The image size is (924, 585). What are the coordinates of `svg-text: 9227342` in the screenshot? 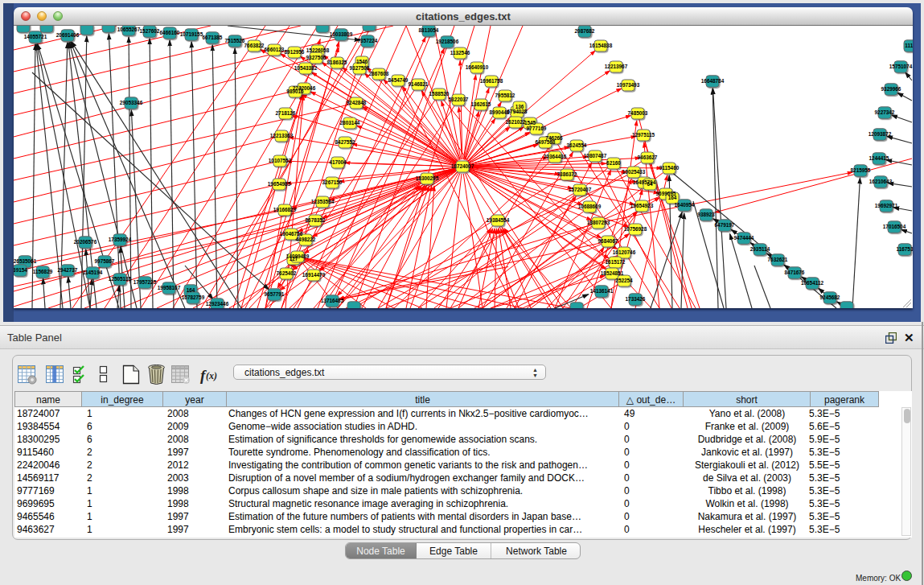 It's located at (885, 113).